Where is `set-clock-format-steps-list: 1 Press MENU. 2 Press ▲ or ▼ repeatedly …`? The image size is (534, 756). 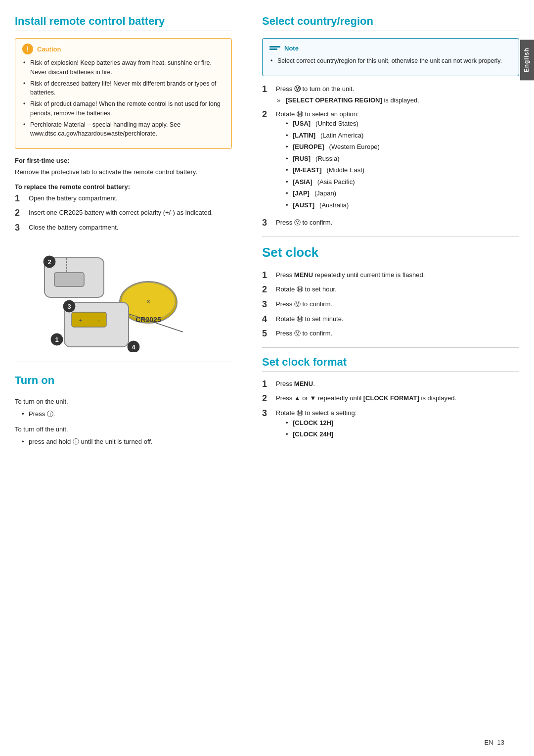
set-clock-format-steps-list: 1 Press MENU. 2 Press ▲ or ▼ repeatedly … is located at coordinates (391, 410).